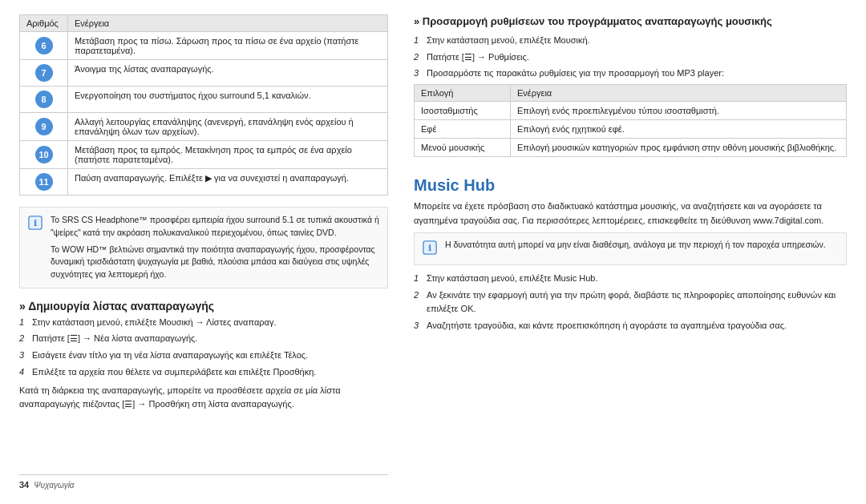 The height and width of the screenshot is (504, 866). What do you see at coordinates (44, 182) in the screenshot?
I see `circle-number: 11` at bounding box center [44, 182].